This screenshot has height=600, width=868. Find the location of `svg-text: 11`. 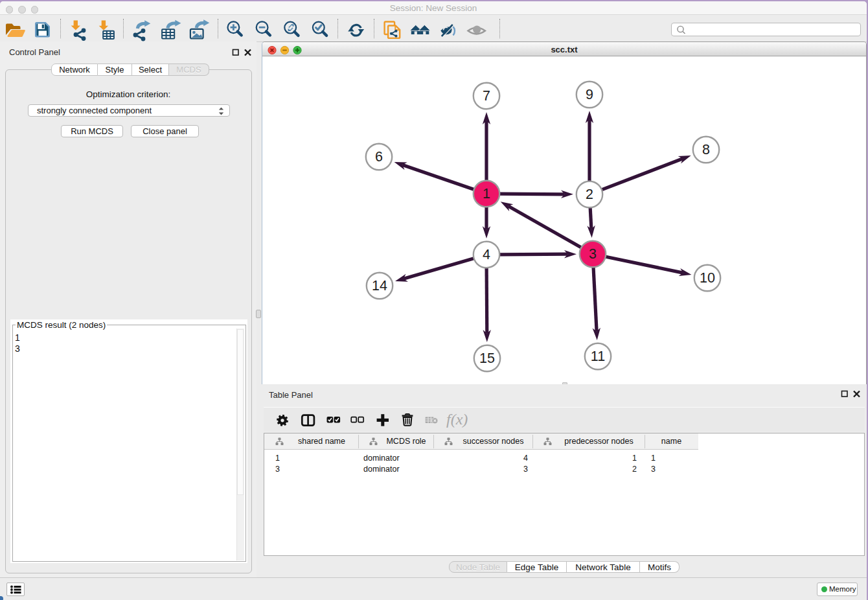

svg-text: 11 is located at coordinates (598, 356).